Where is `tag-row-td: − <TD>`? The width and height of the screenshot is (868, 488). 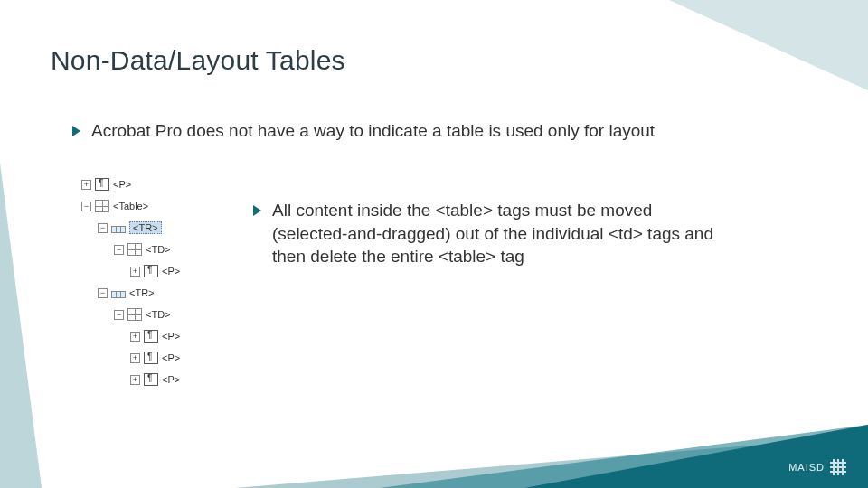 tag-row-td: − <TD> is located at coordinates (145, 249).